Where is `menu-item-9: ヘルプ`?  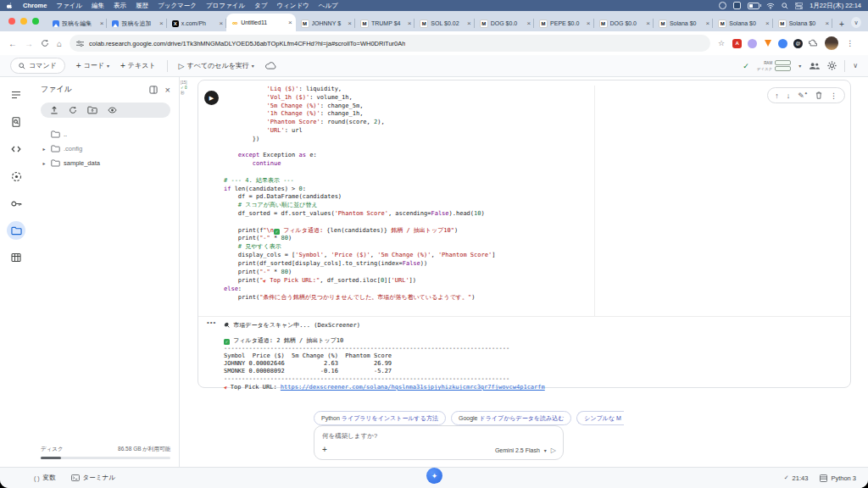
menu-item-9: ヘルプ is located at coordinates (329, 6).